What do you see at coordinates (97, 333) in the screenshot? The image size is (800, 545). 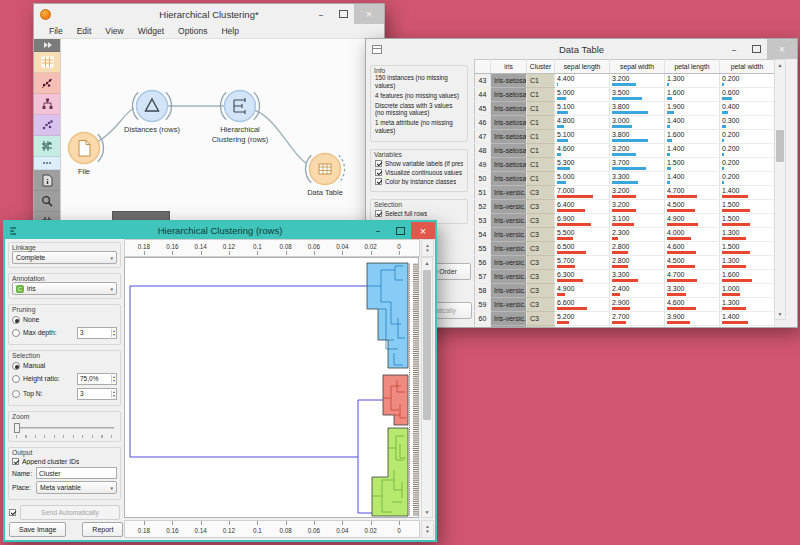 I see `max-depth-spinner: 3▴▾` at bounding box center [97, 333].